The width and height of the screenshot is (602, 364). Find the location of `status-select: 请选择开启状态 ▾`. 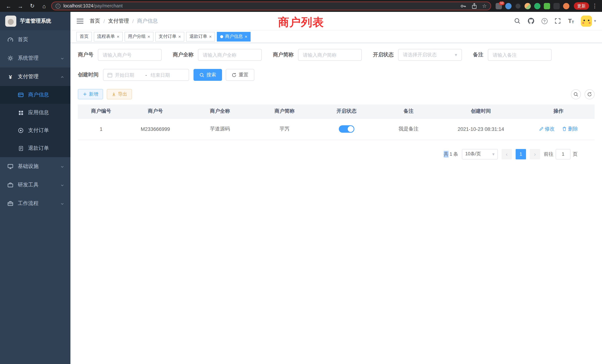

status-select: 请选择开启状态 ▾ is located at coordinates (430, 55).